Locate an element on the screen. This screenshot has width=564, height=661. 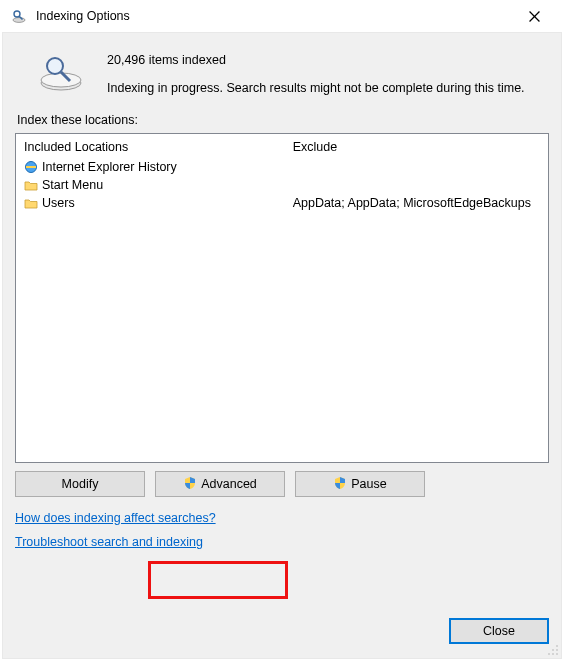
button-label: Advanced is located at coordinates (229, 484).